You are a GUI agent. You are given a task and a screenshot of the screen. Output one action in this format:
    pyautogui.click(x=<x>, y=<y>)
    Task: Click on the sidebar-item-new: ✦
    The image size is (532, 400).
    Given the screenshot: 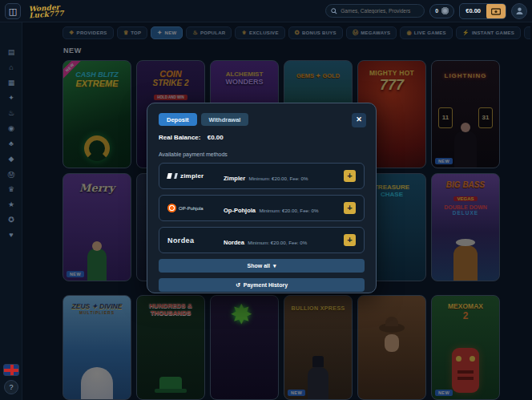 What is the action you would take?
    pyautogui.click(x=11, y=98)
    